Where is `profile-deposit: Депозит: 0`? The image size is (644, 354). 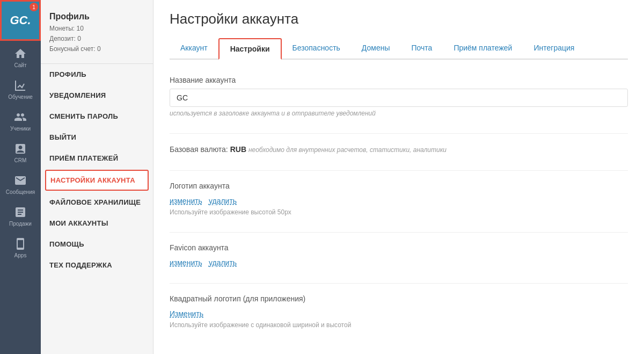
profile-deposit: Депозит: 0 is located at coordinates (97, 39).